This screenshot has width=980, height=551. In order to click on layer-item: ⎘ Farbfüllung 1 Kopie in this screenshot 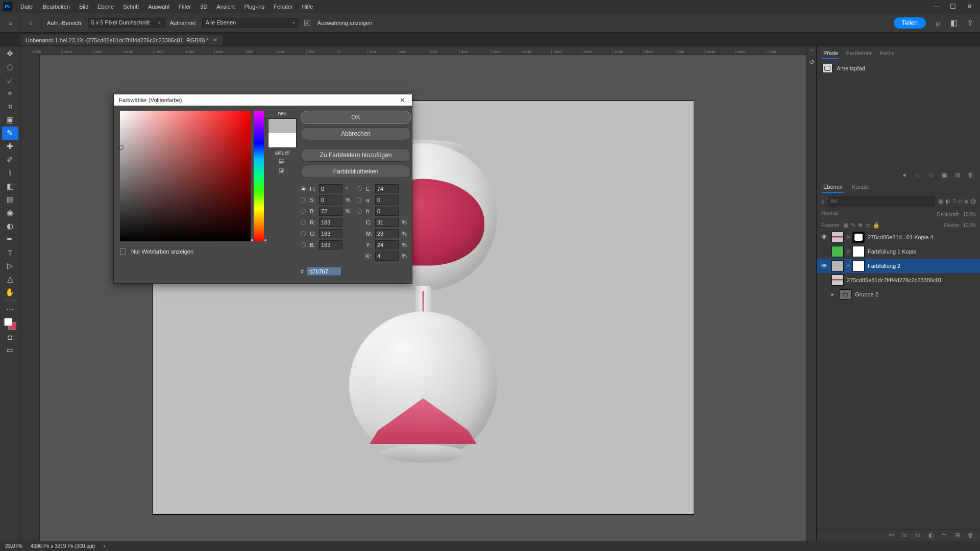, I will do `click(898, 252)`.